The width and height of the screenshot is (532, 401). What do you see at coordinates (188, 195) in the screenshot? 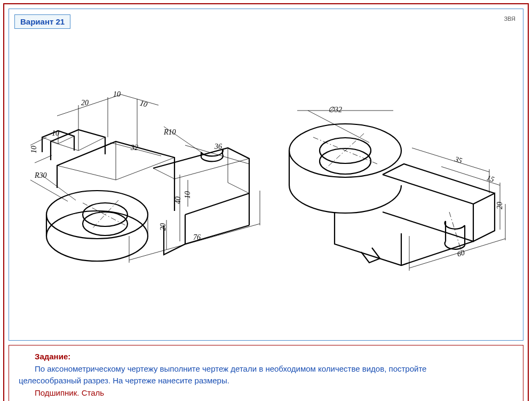
I see `dim-10-mid: 10` at bounding box center [188, 195].